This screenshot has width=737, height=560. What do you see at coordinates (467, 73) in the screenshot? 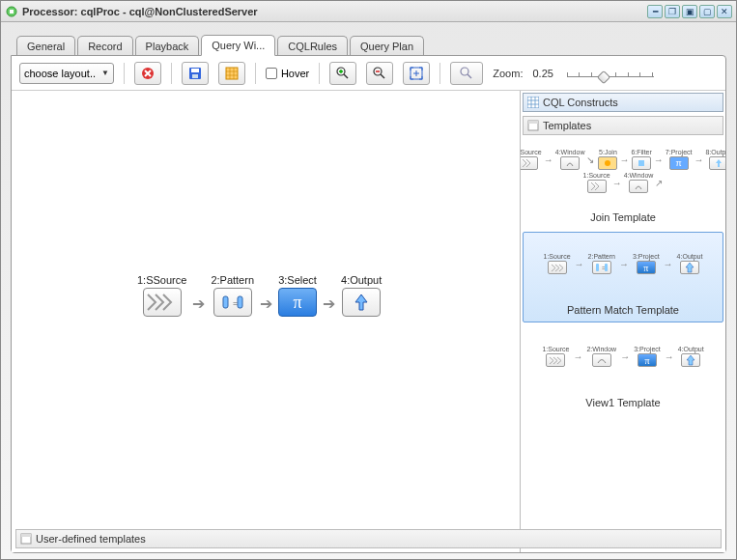
I see `zoom-region-button` at bounding box center [467, 73].